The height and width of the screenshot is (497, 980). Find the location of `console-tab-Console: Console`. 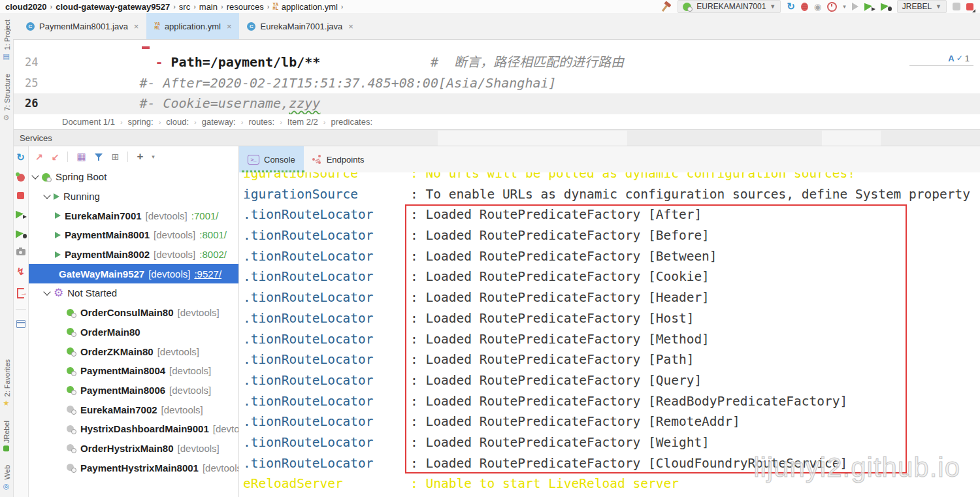

console-tab-Console: Console is located at coordinates (272, 159).